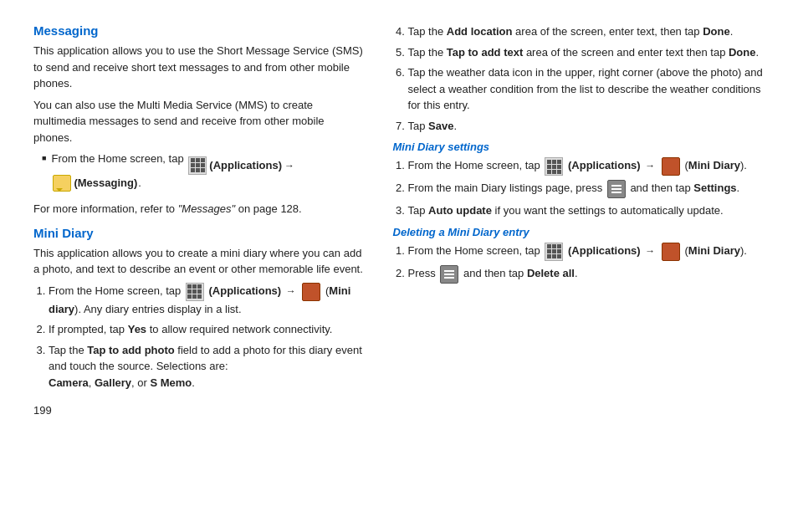 Image resolution: width=798 pixels, height=532 pixels. I want to click on menu-icon-delete, so click(449, 274).